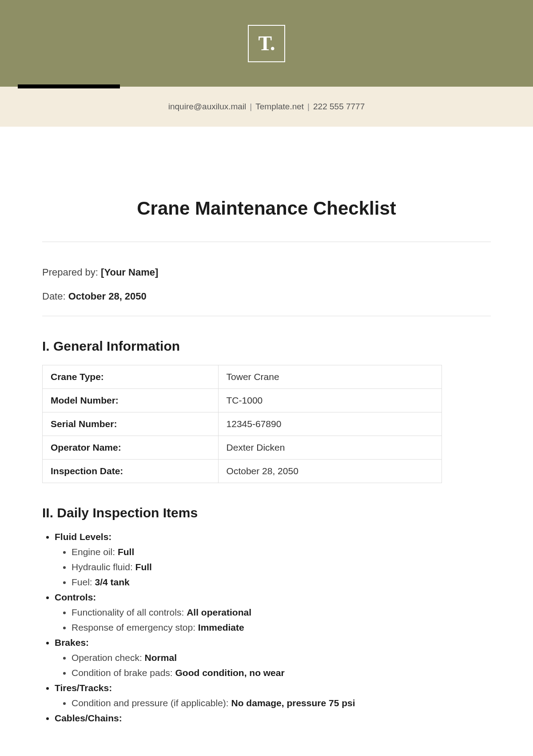 This screenshot has height=756, width=533. What do you see at coordinates (280, 107) in the screenshot?
I see `contact-site: Template.net` at bounding box center [280, 107].